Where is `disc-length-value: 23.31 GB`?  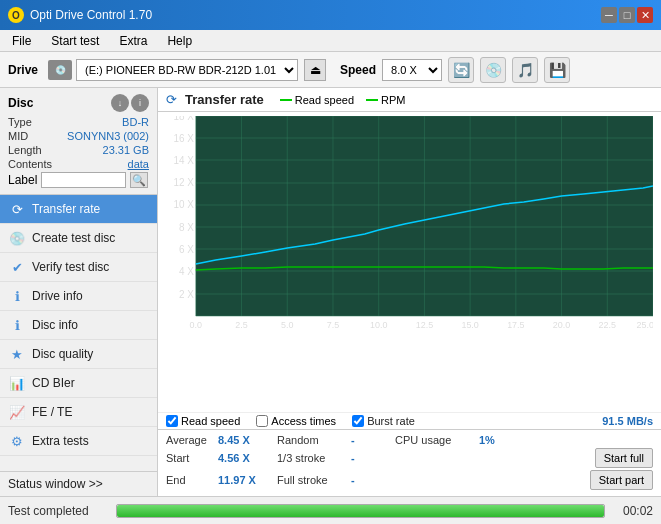 disc-length-value: 23.31 GB is located at coordinates (126, 150).